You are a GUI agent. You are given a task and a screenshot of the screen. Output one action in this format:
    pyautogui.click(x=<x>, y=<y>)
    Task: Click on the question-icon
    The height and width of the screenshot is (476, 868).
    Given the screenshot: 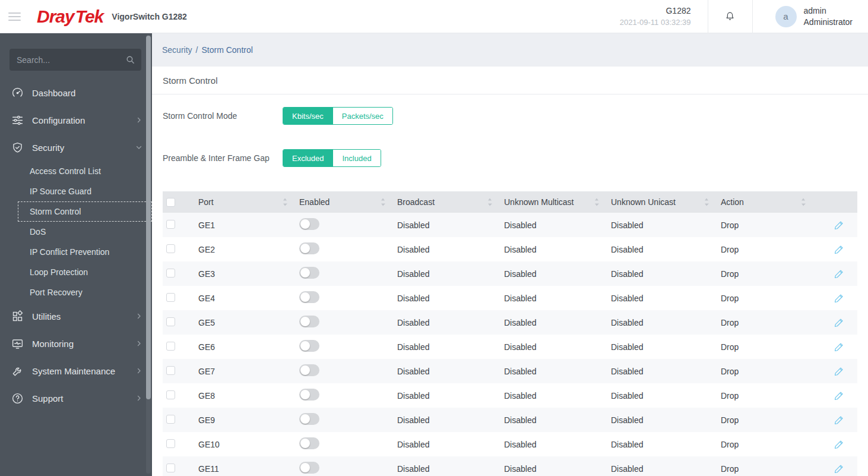 What is the action you would take?
    pyautogui.click(x=17, y=398)
    